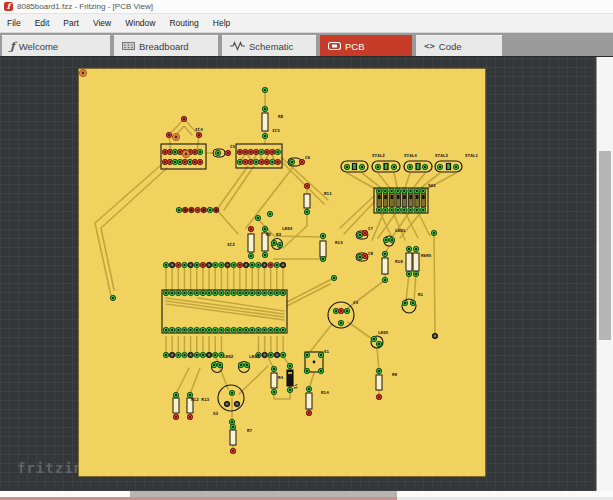  What do you see at coordinates (325, 392) in the screenshot?
I see `svg-text: R14` at bounding box center [325, 392].